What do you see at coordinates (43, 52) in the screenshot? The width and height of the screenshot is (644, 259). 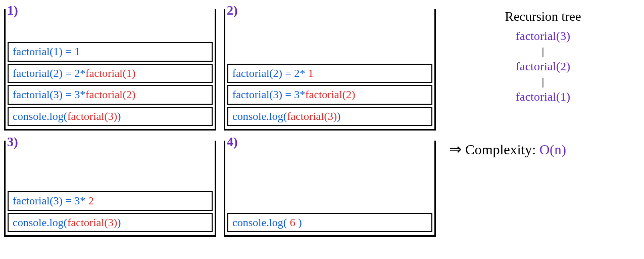 I see `frame-text: factorial(1) =` at bounding box center [43, 52].